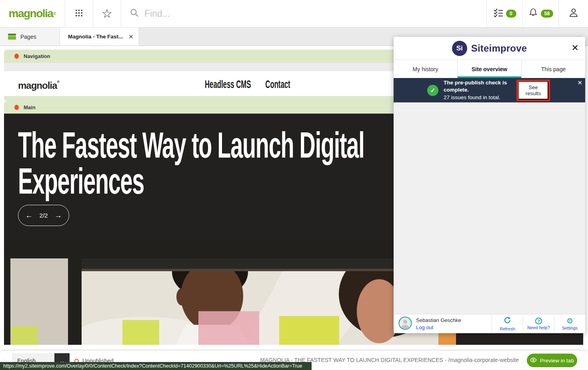 Image resolution: width=588 pixels, height=370 pixels. What do you see at coordinates (499, 48) in the screenshot?
I see `siteimprove-brand: Siteimprove` at bounding box center [499, 48].